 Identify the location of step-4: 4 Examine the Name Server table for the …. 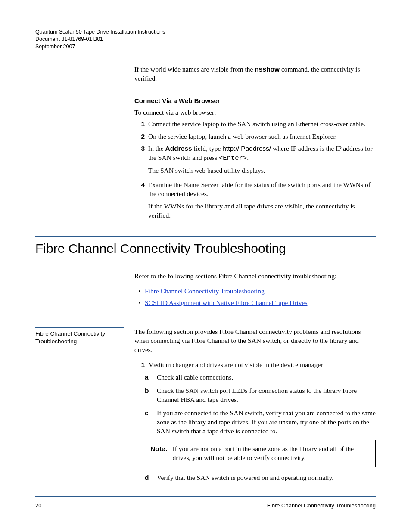
(255, 190).